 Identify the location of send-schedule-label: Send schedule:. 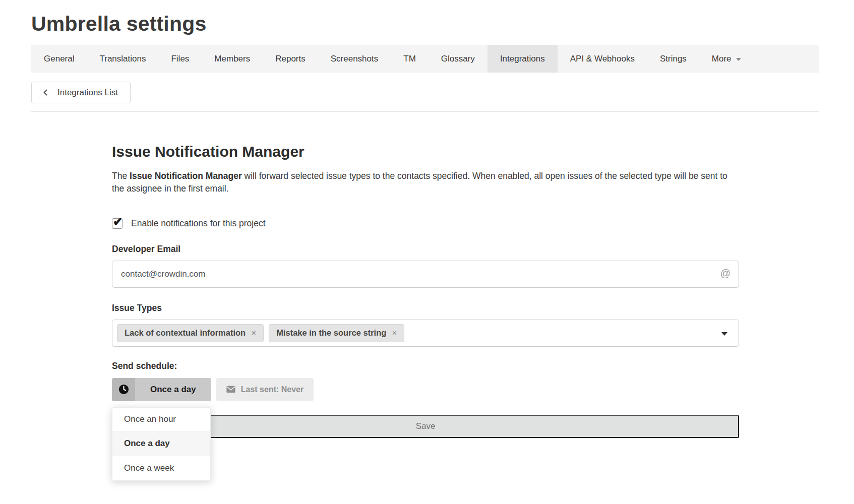
(425, 366).